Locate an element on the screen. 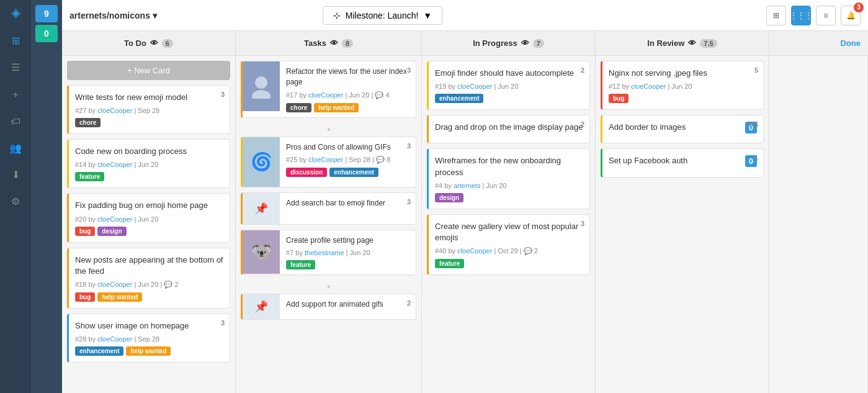 Image resolution: width=868 pixels, height=393 pixels. card-meta: #12 by cloeCooper | Jun 20 is located at coordinates (682, 86).